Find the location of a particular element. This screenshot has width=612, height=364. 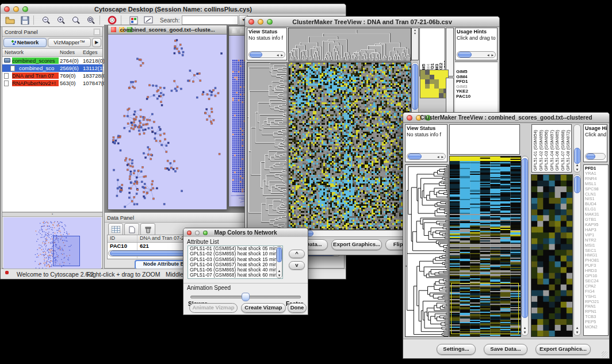

create-vizmap-button: Create Vizmap is located at coordinates (263, 308).